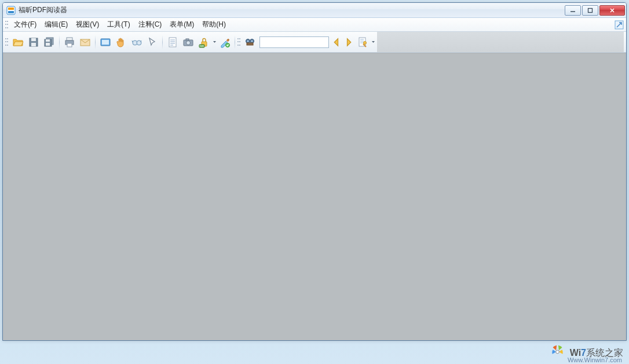 The image size is (629, 364). Describe the element at coordinates (173, 42) in the screenshot. I see `text-viewer-button` at that location.